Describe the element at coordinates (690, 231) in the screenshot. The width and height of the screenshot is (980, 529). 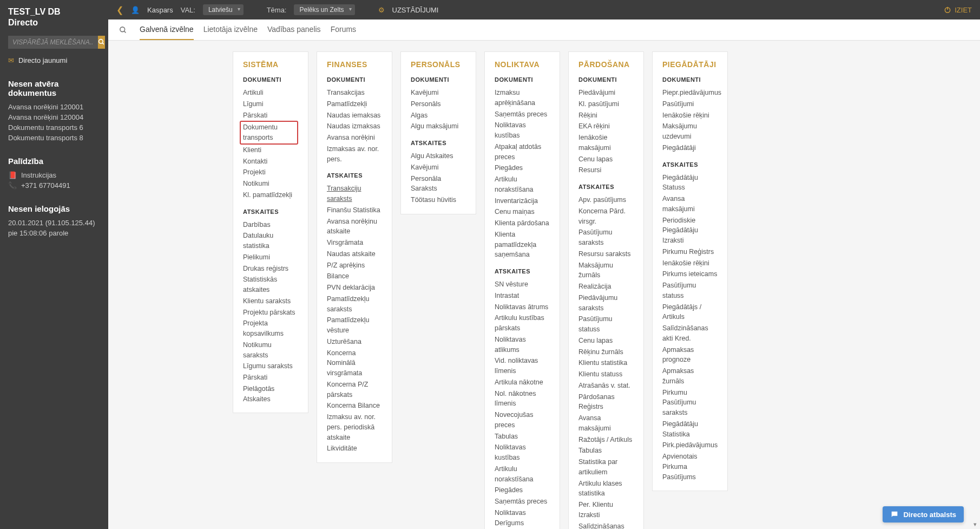
I see `menu-link: Periodiskie Piegādātāju Izraksti` at that location.